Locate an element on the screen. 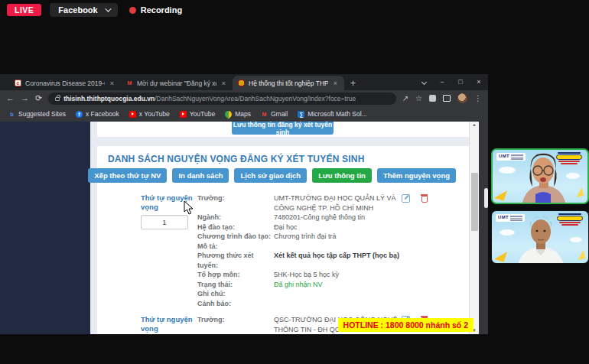  field-label: Phương thức xét tuyển: is located at coordinates (236, 260).